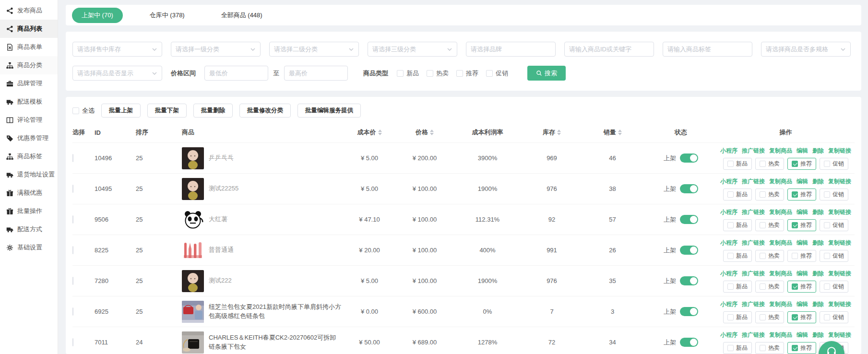 The height and width of the screenshot is (354, 868). Describe the element at coordinates (29, 193) in the screenshot. I see `sidebar-item-full-discount: 满额优惠` at that location.